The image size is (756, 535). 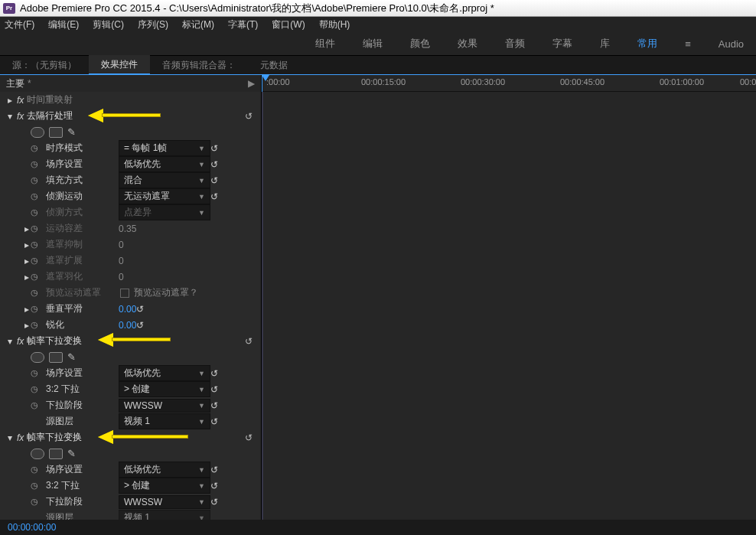 What do you see at coordinates (243, 24) in the screenshot?
I see `menu-title: 字幕(T)` at bounding box center [243, 24].